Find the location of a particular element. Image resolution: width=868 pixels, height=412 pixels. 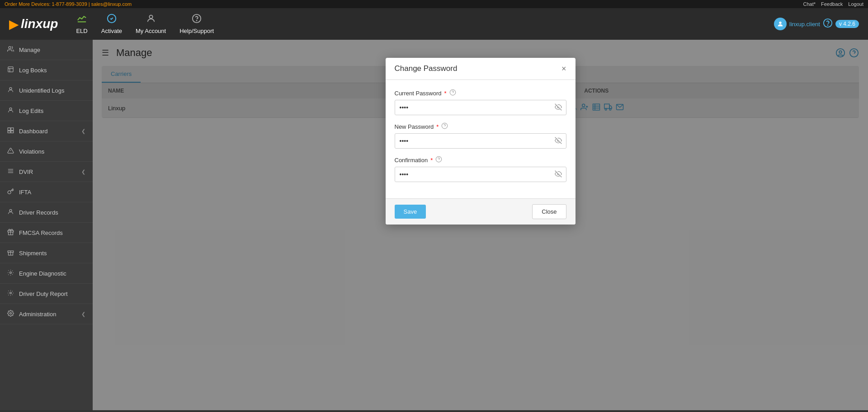

nav-label-myaccount: My Account is located at coordinates (151, 31).